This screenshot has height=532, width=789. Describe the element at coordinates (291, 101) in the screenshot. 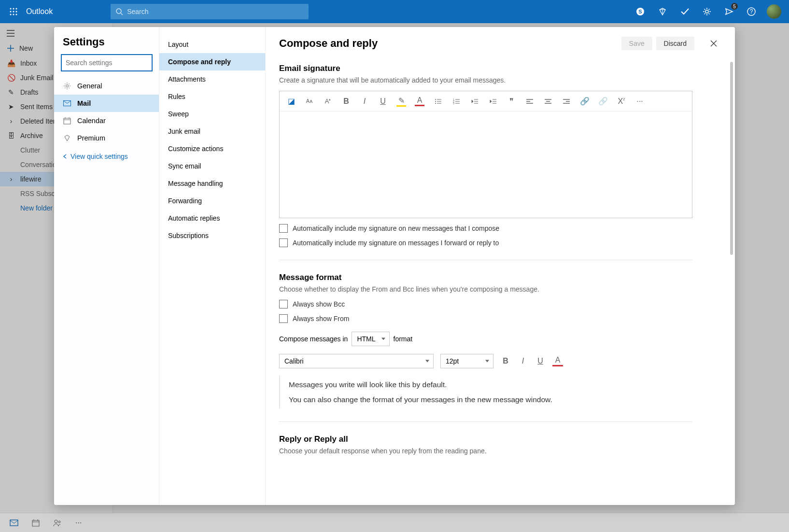

I see `format-painter-icon: ◪` at that location.